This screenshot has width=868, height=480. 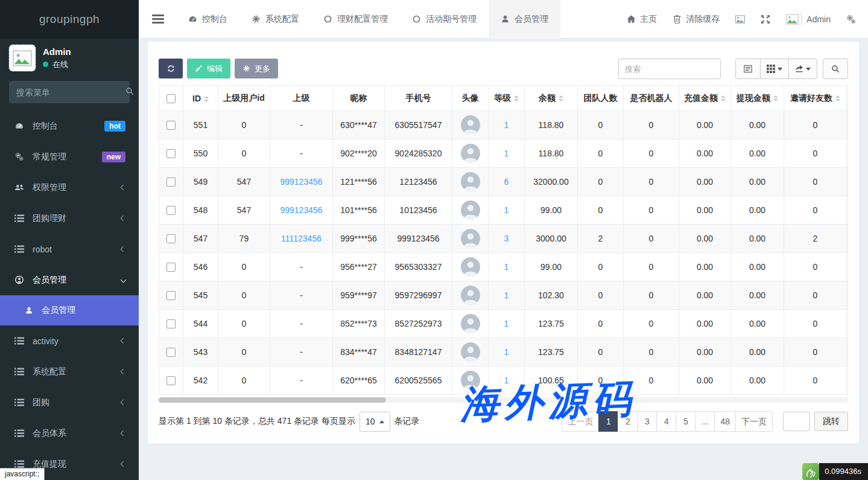 I want to click on column-header-昵称: 昵称, so click(x=359, y=98).